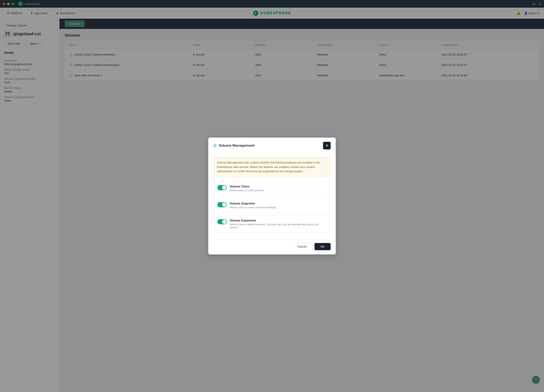 The width and height of the screenshot is (544, 392). Describe the element at coordinates (272, 224) in the screenshot. I see `feature-volume-expansion: Volume Expansion Allows users to extend …` at that location.